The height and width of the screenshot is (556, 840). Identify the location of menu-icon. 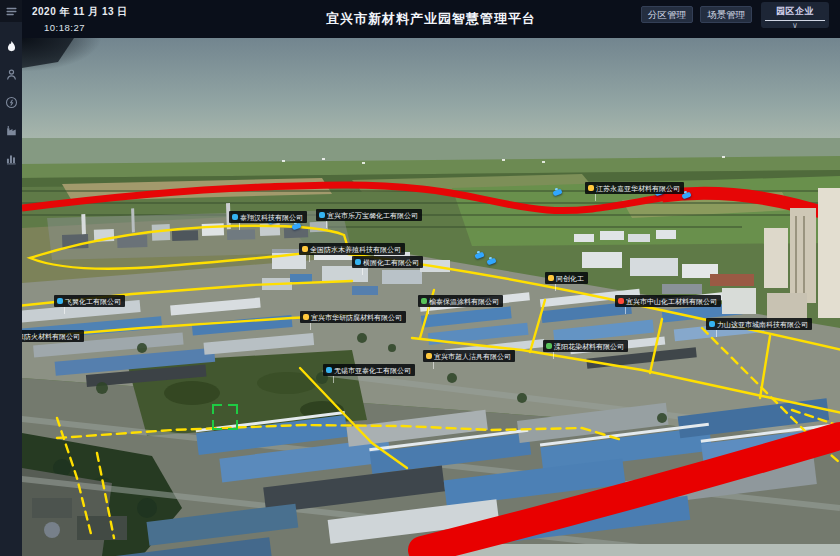
(11, 11).